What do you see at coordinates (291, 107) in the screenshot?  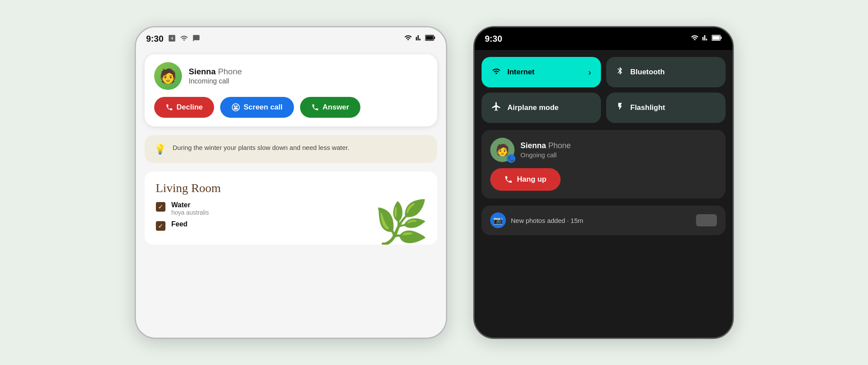 I see `call-action-buttons: Decline Screen call Answer` at bounding box center [291, 107].